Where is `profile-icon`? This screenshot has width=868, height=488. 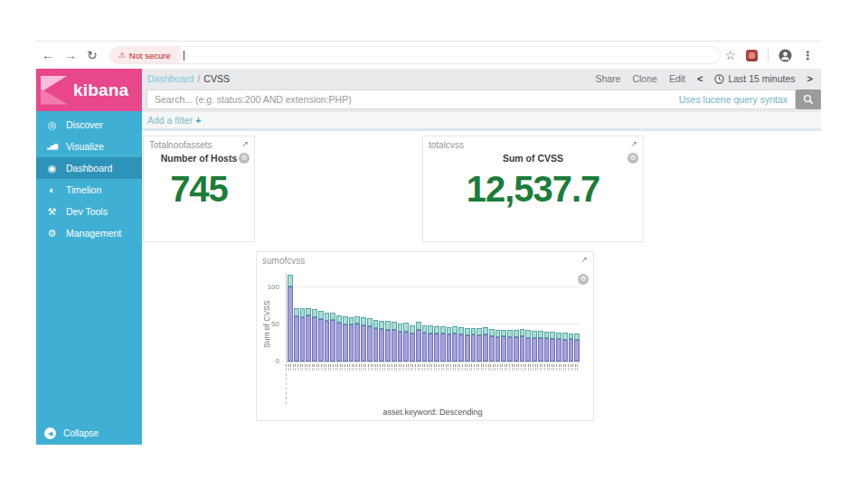 profile-icon is located at coordinates (785, 56).